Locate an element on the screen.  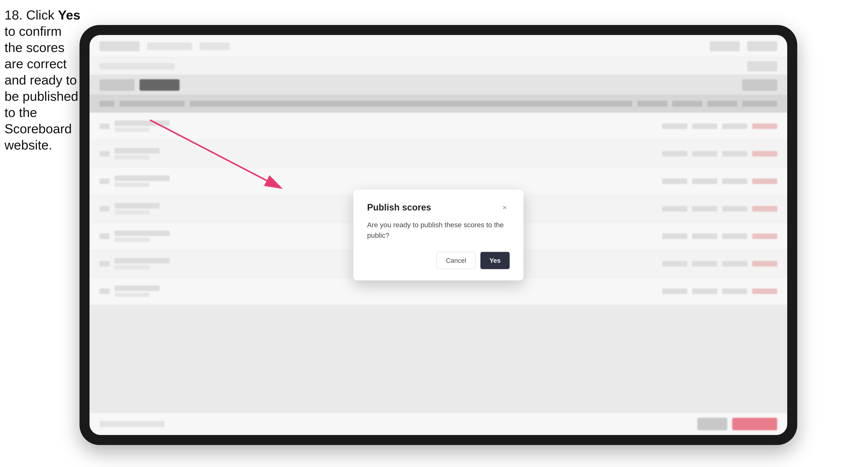
dialog-body: Are you ready to publish these scores to… is located at coordinates (438, 230).